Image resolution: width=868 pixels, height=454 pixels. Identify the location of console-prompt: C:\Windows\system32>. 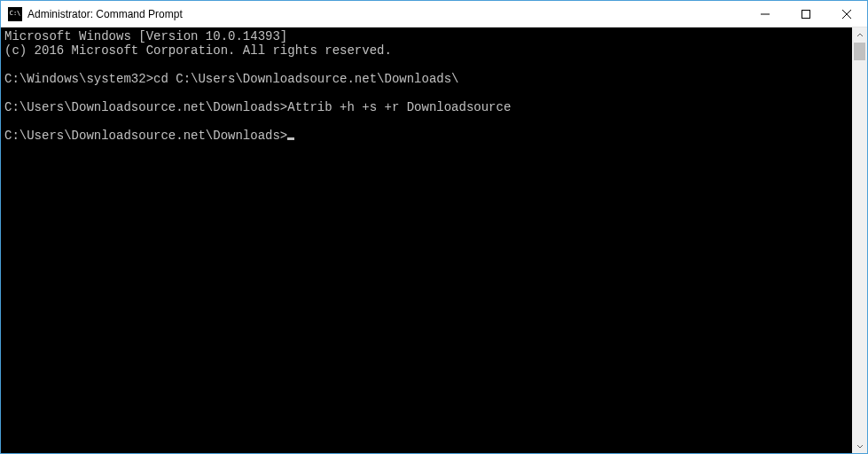
(79, 79).